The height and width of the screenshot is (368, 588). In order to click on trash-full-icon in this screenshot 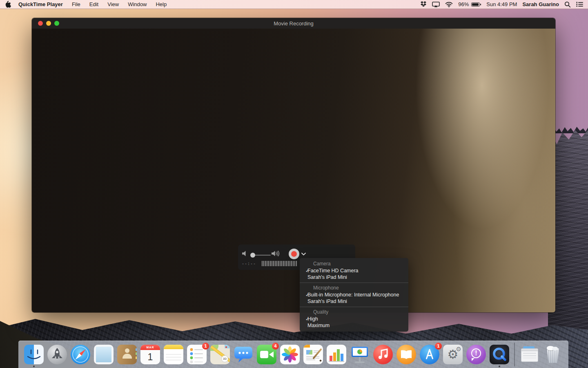, I will do `click(553, 355)`.